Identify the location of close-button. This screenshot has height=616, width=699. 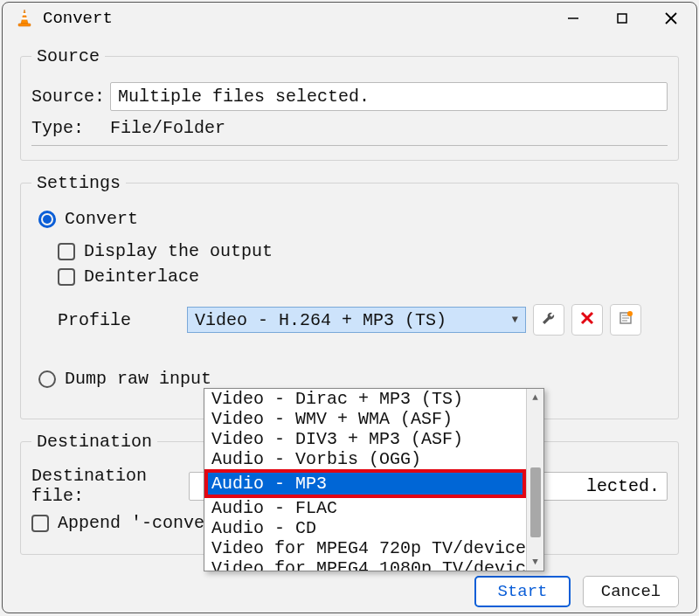
(671, 18).